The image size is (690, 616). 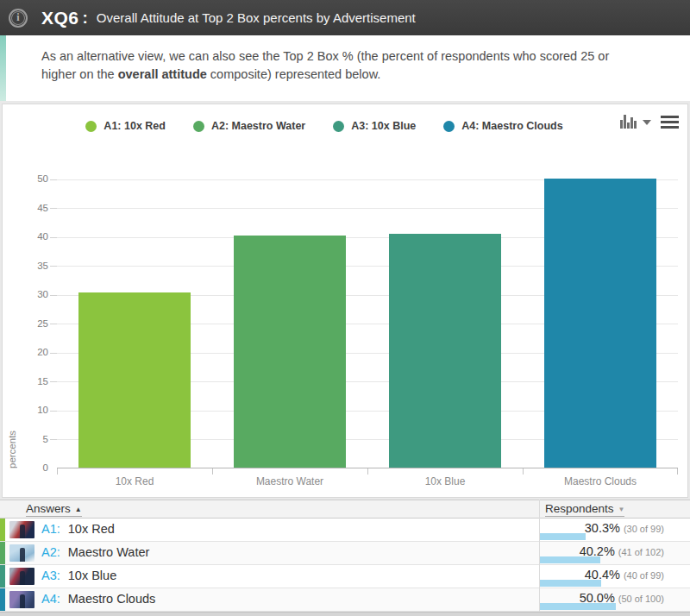 What do you see at coordinates (345, 554) in the screenshot?
I see `table-row: A2:Maestro Water40.2%(41 of 102)` at bounding box center [345, 554].